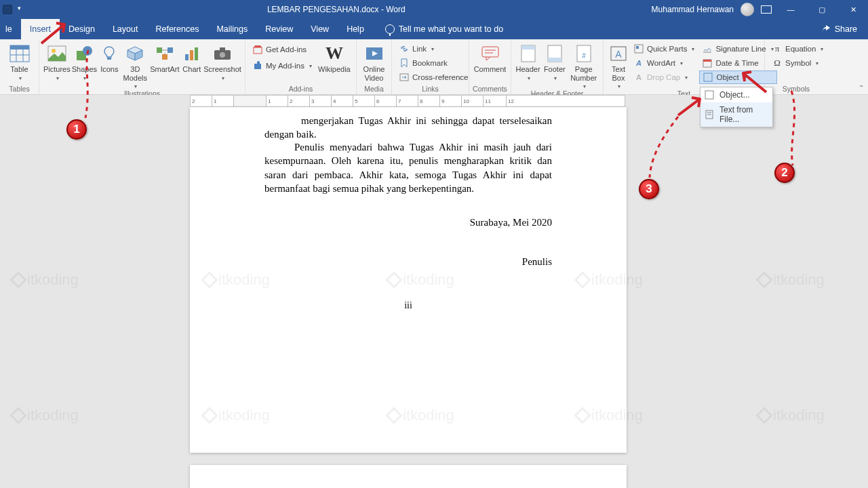 This screenshot has width=868, height=488. I want to click on chart-icon, so click(192, 54).